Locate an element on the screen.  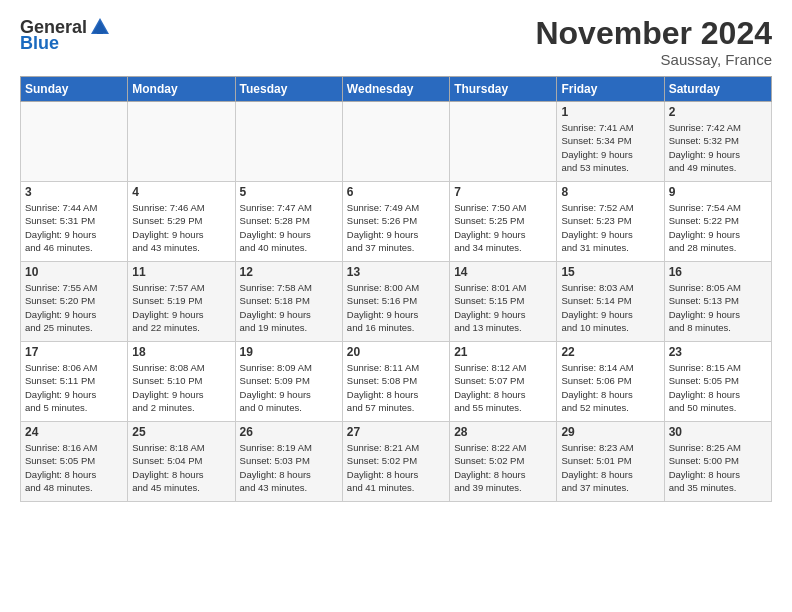
day-info: Sunrise: 7:54 AMSunset: 5:22 PMDaylight:… is located at coordinates (718, 228).